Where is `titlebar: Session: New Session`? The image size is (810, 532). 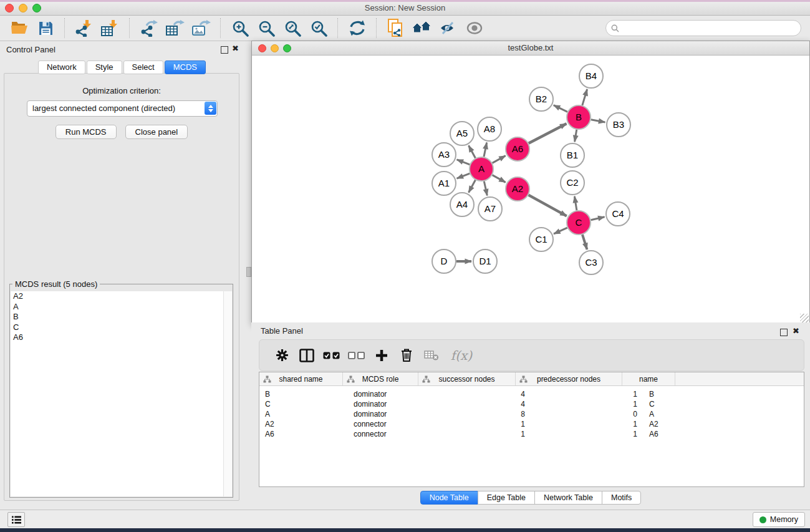 titlebar: Session: New Session is located at coordinates (405, 9).